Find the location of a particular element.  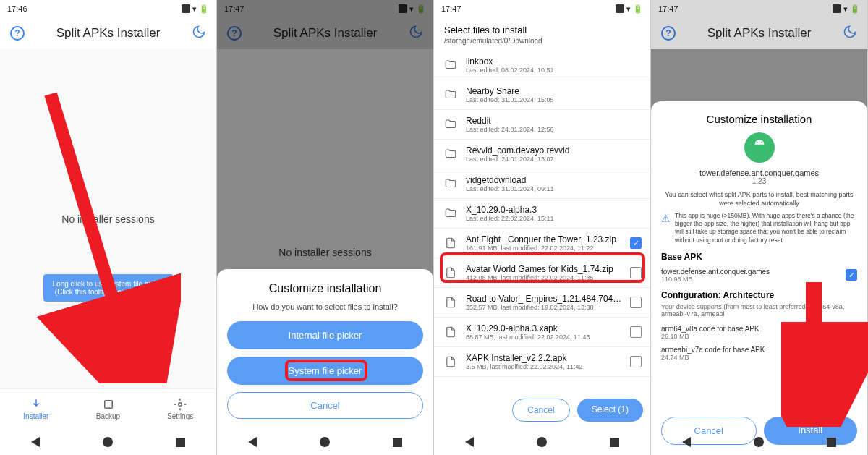

file-meta: 3.5 MB, last modified: 22.02.2024, 11:42 is located at coordinates (544, 367).